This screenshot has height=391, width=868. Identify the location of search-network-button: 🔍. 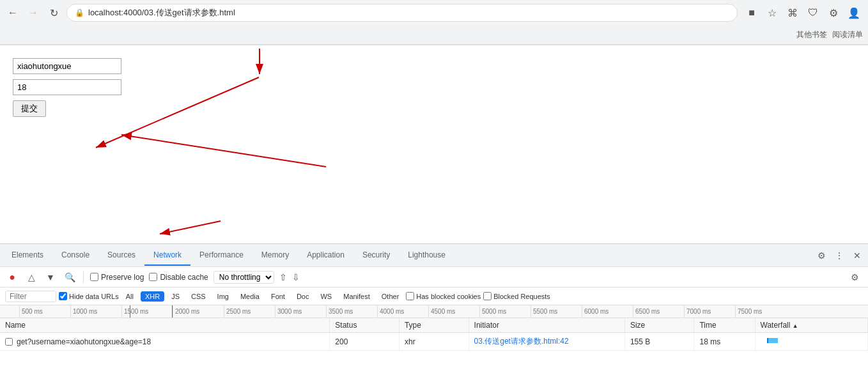
(70, 277).